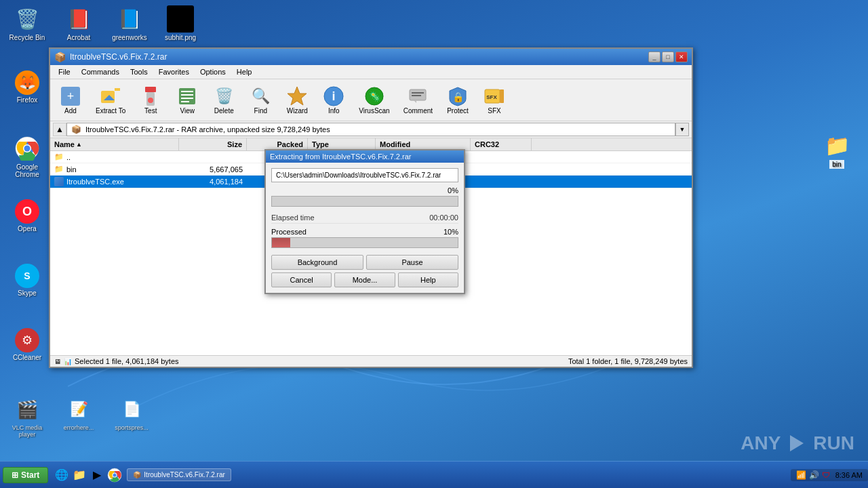 The image size is (868, 488). Describe the element at coordinates (27, 417) in the screenshot. I see `vlc-icon: 🎬 VLC media player` at that location.